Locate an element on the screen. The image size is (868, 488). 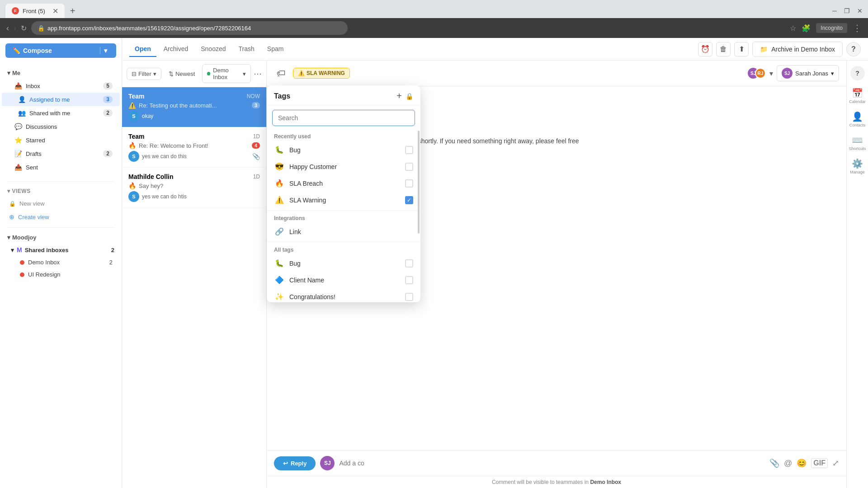
breach-checkbox is located at coordinates (409, 183).